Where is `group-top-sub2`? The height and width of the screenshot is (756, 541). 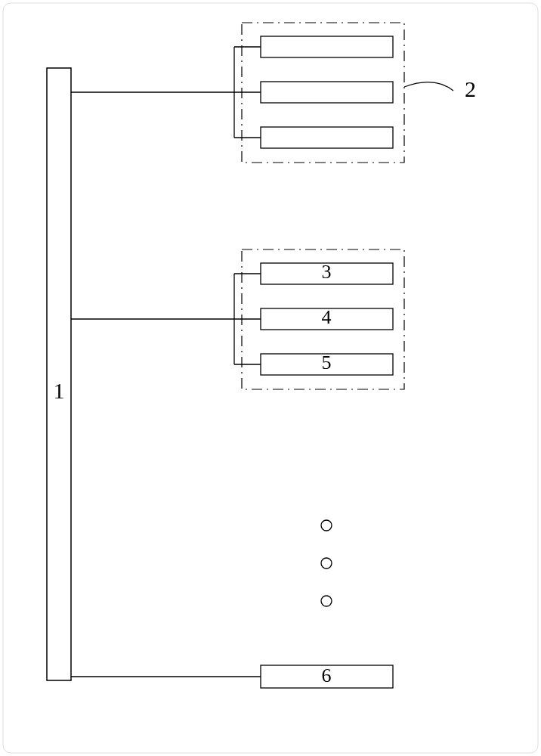 group-top-sub2 is located at coordinates (326, 92).